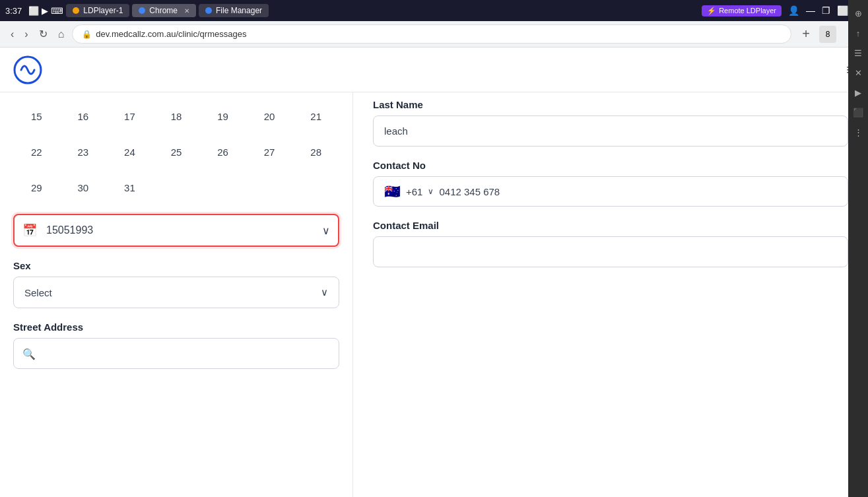 This screenshot has height=497, width=868. I want to click on remote-ldplayer-button: ⚡ Remote LDPlayer, so click(742, 11).